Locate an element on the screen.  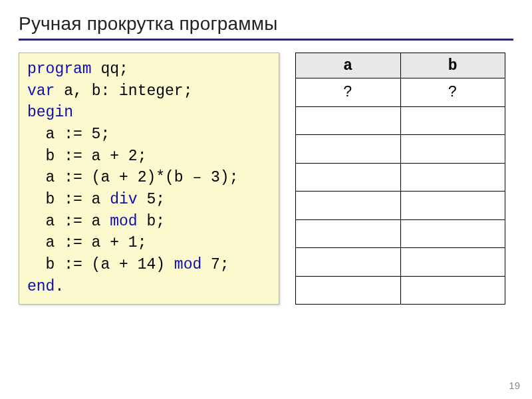
kw-div: div is located at coordinates (124, 200).